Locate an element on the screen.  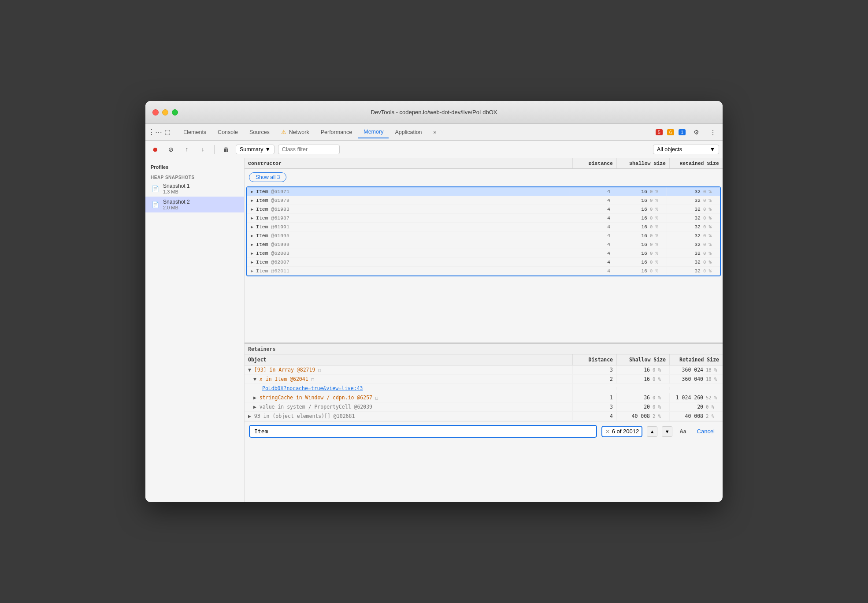
search-prev-button: ▲ is located at coordinates (652, 432).